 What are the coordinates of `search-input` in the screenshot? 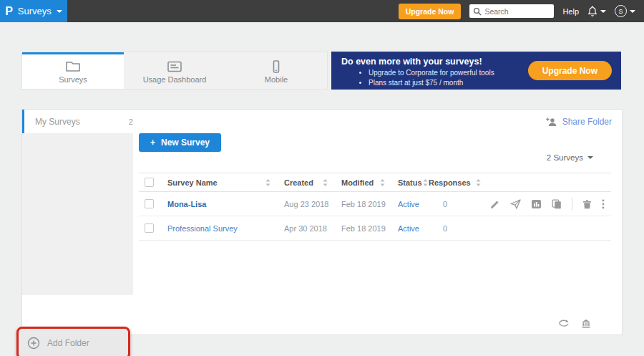 It's located at (517, 11).